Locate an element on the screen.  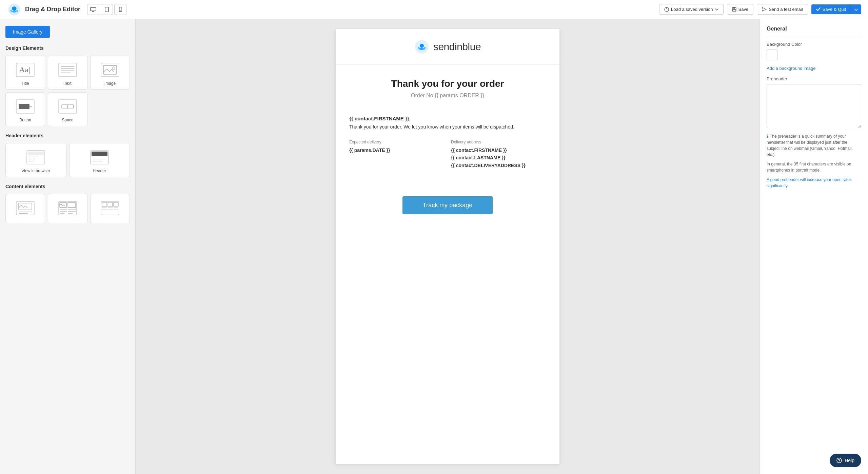
device-buttons is located at coordinates (107, 9).